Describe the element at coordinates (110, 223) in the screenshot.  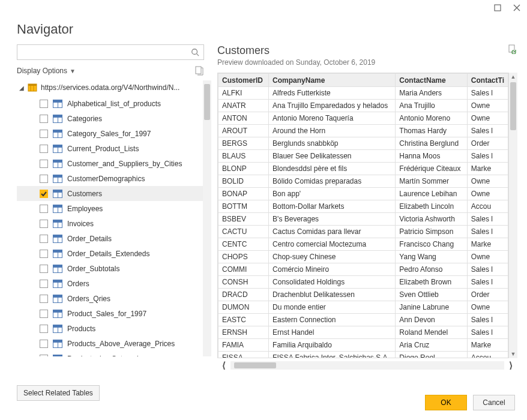
I see `tree-item: Invoices` at that location.